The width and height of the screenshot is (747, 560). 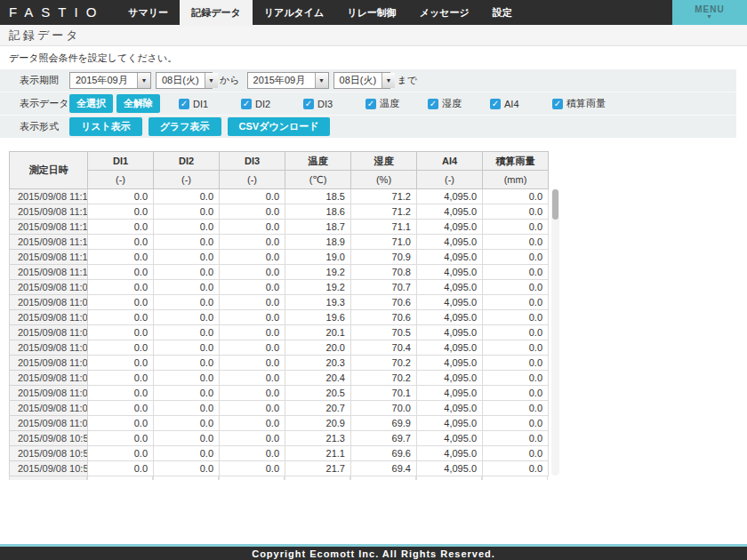 What do you see at coordinates (397, 103) in the screenshot?
I see `checkbox-item-温度: ✓温度` at bounding box center [397, 103].